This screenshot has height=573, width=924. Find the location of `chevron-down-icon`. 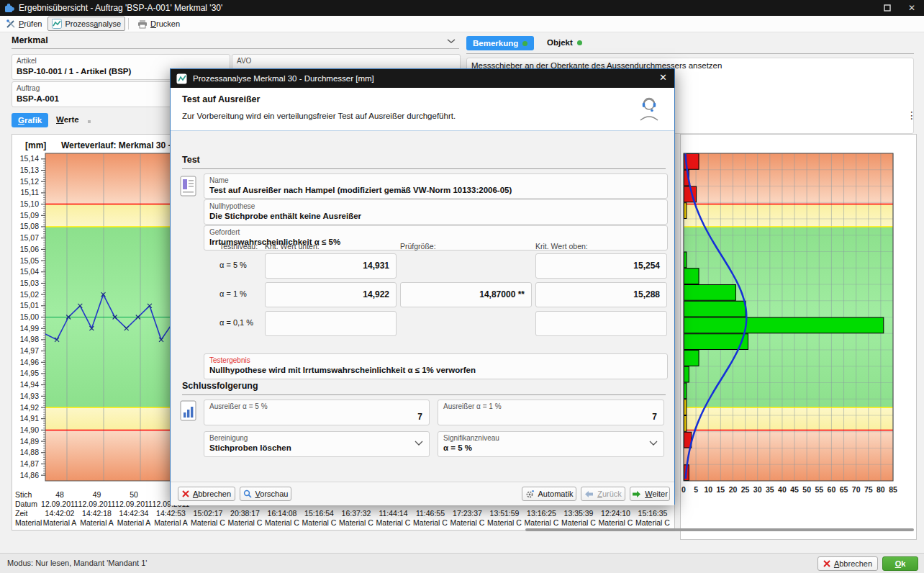

chevron-down-icon is located at coordinates (419, 443).